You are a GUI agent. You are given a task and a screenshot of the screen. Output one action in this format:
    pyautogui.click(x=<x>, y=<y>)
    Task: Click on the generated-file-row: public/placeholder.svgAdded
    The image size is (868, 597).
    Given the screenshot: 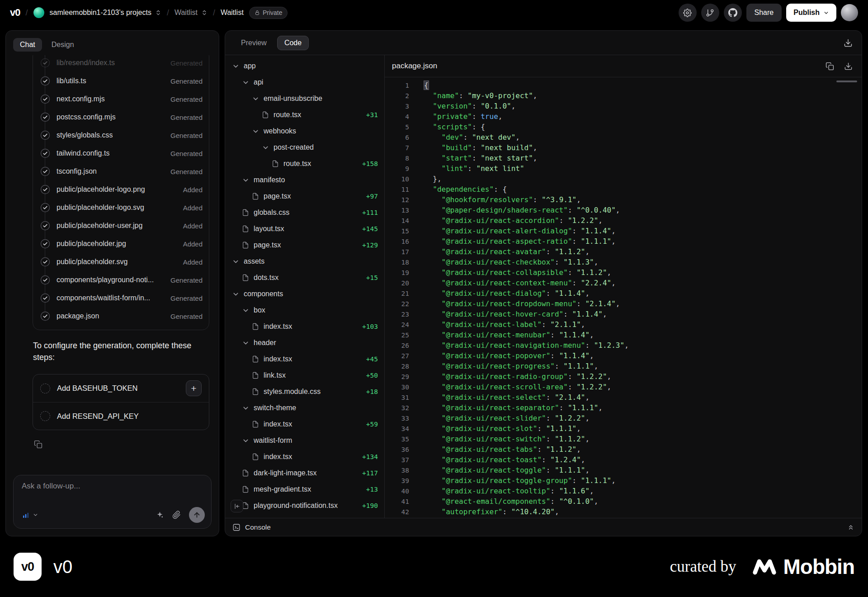 What is the action you would take?
    pyautogui.click(x=121, y=262)
    